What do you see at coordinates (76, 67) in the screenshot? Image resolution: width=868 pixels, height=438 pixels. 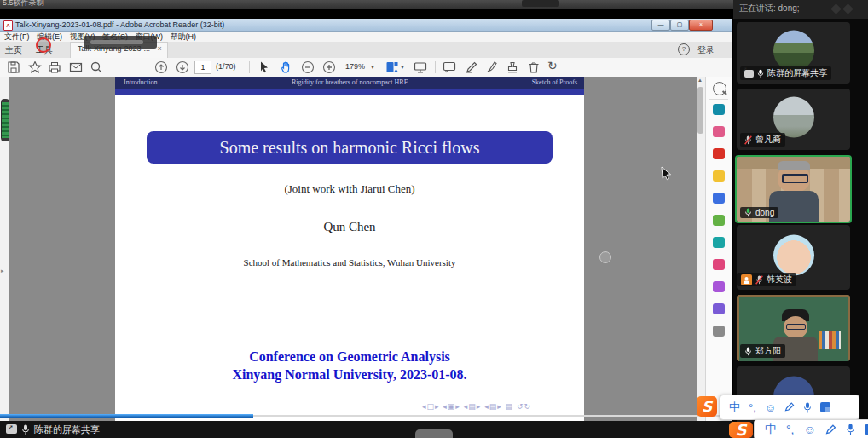 I see `email-icon` at bounding box center [76, 67].